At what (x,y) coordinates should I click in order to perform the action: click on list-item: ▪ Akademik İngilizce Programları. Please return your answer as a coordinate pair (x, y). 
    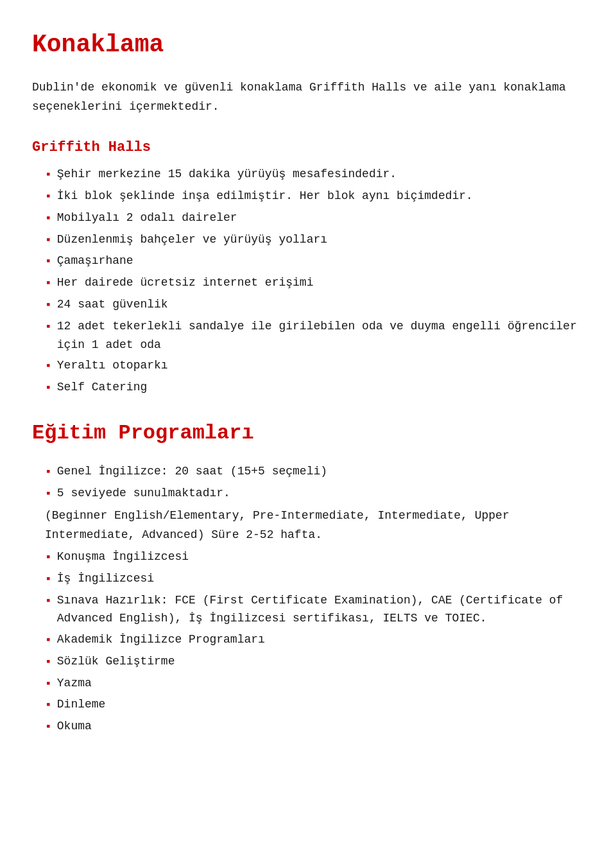
    Looking at the image, I should click on (308, 640).